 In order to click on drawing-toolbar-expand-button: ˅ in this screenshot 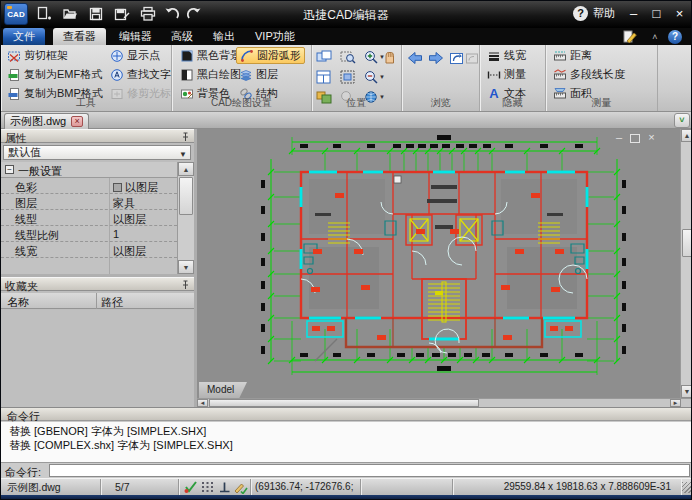, I will do `click(682, 120)`.